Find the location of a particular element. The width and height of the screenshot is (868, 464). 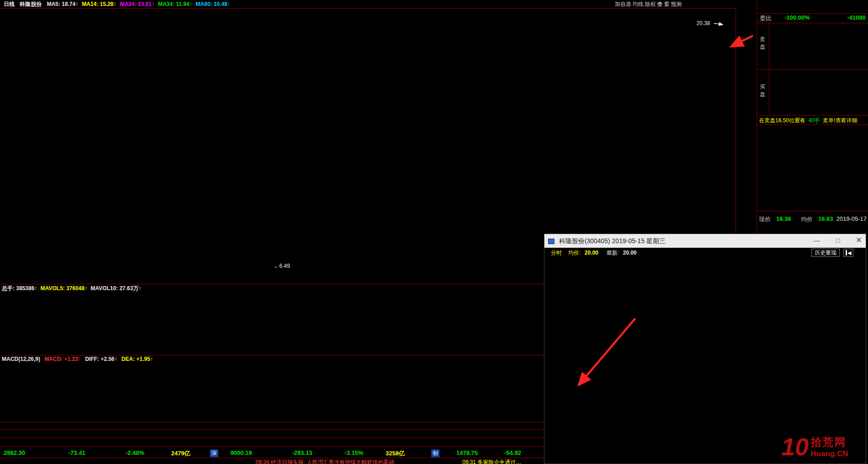

cy-change: -54.92 is located at coordinates (513, 453).